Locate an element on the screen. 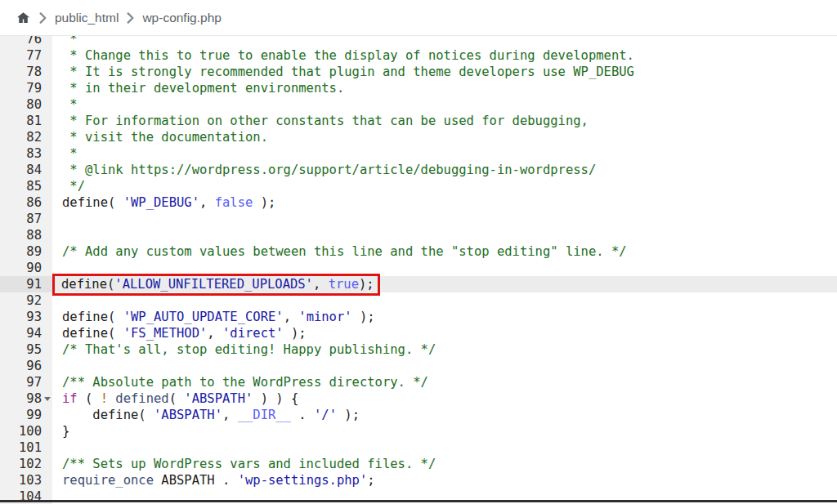 This screenshot has width=837, height=504. fold-toggle-icon is located at coordinates (47, 399).